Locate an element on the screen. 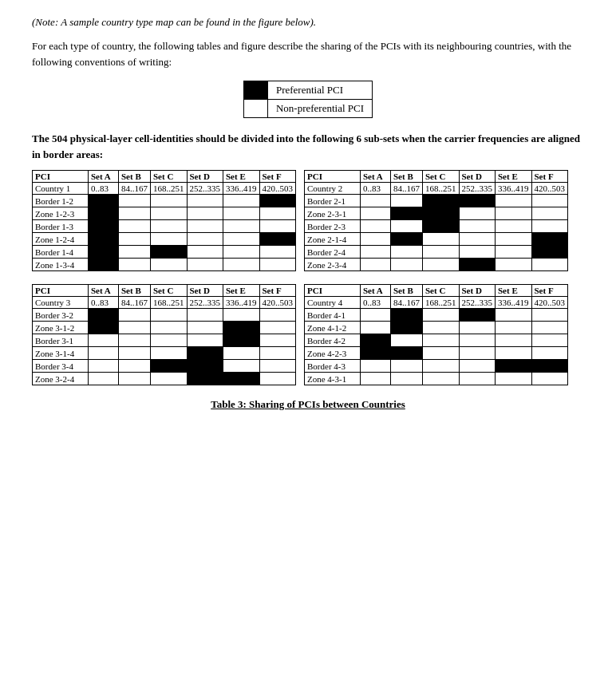 The image size is (616, 683). bottom-tables-row: PCISet ASet BSet CSet DSet ESet FCountry… is located at coordinates (308, 335).